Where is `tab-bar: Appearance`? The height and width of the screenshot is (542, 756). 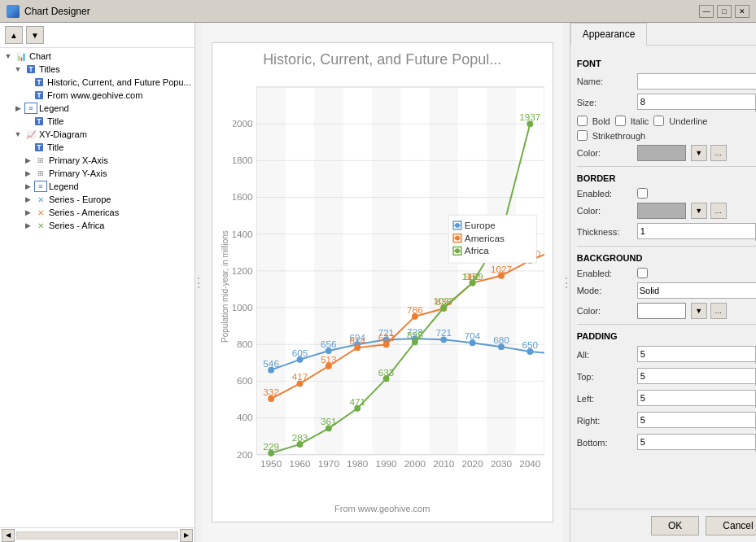 tab-bar: Appearance is located at coordinates (663, 34).